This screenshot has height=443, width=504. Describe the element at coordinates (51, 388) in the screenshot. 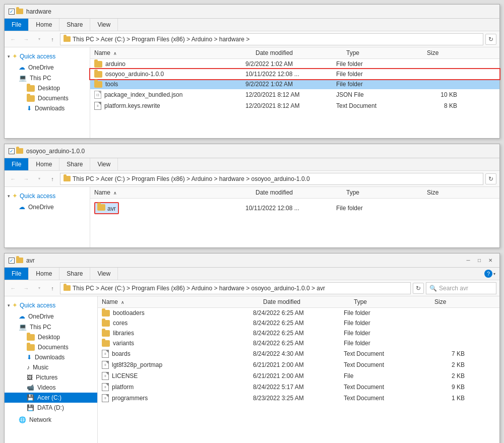

I see `sidebar-item-videos-3: 📹 Videos` at that location.